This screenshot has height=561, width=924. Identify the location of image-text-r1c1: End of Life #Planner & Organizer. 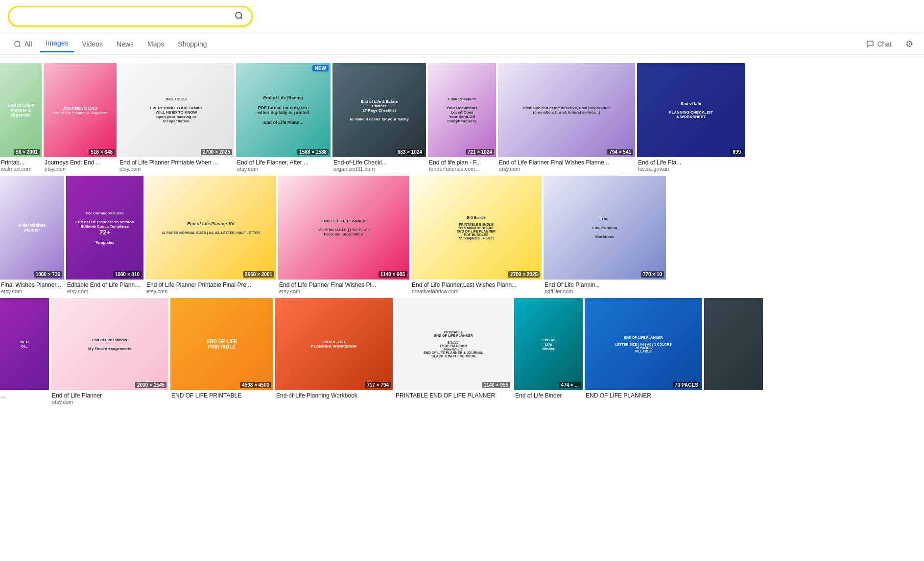
(21, 110).